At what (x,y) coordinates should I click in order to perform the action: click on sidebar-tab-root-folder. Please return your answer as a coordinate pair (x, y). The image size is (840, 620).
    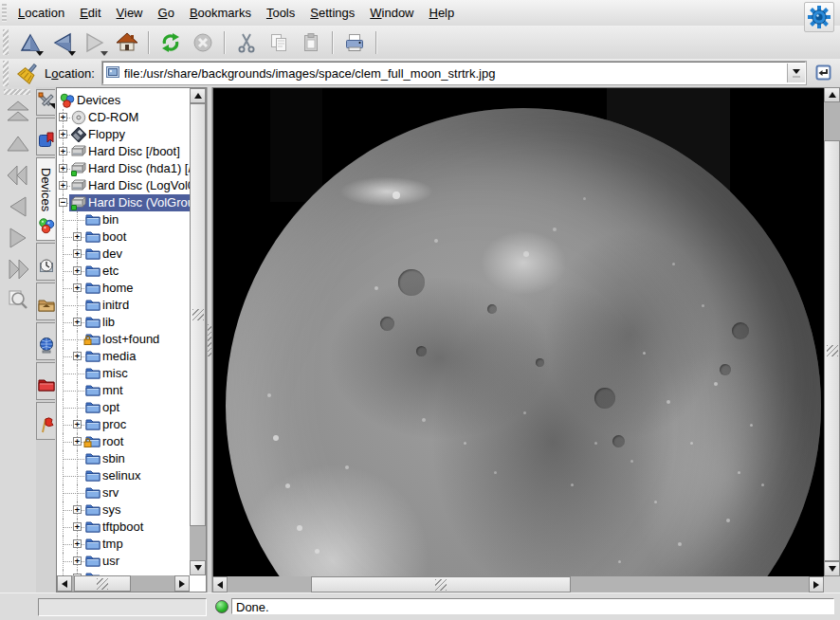
    Looking at the image, I should click on (46, 381).